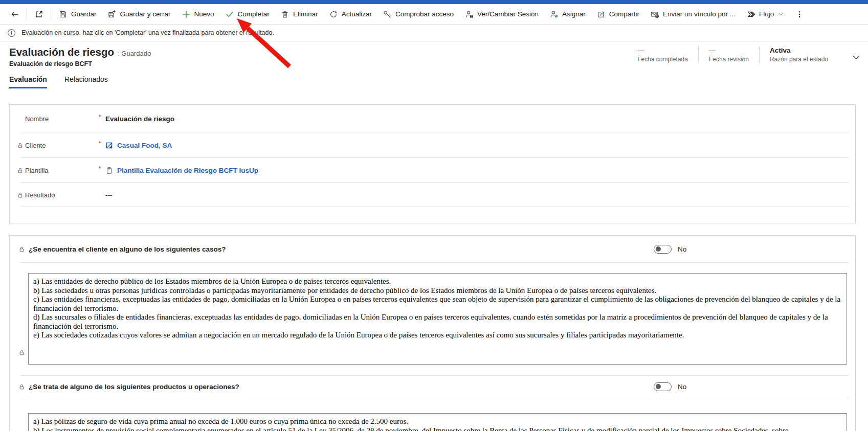 The image size is (868, 431). What do you see at coordinates (434, 58) in the screenshot?
I see `form-header: Evaluación de riesgo : Guardado Evaluaci…` at bounding box center [434, 58].